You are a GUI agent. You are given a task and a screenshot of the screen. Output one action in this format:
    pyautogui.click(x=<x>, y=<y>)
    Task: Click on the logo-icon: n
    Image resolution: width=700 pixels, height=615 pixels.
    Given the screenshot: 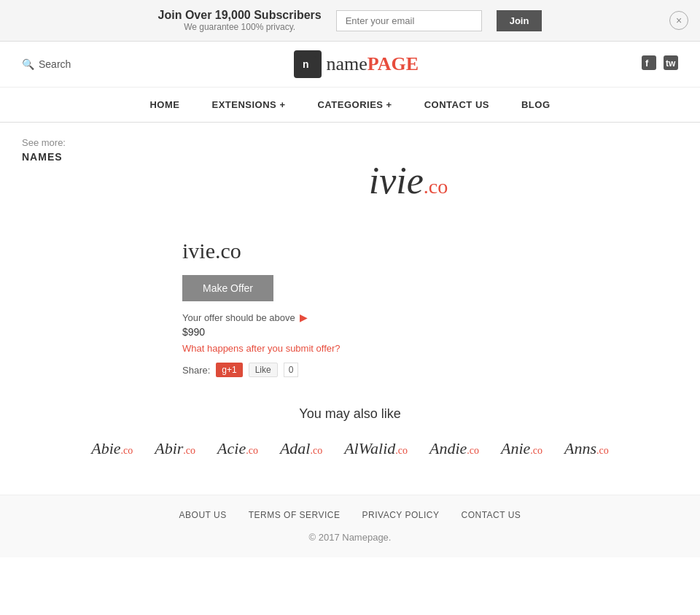 What is the action you would take?
    pyautogui.click(x=308, y=64)
    